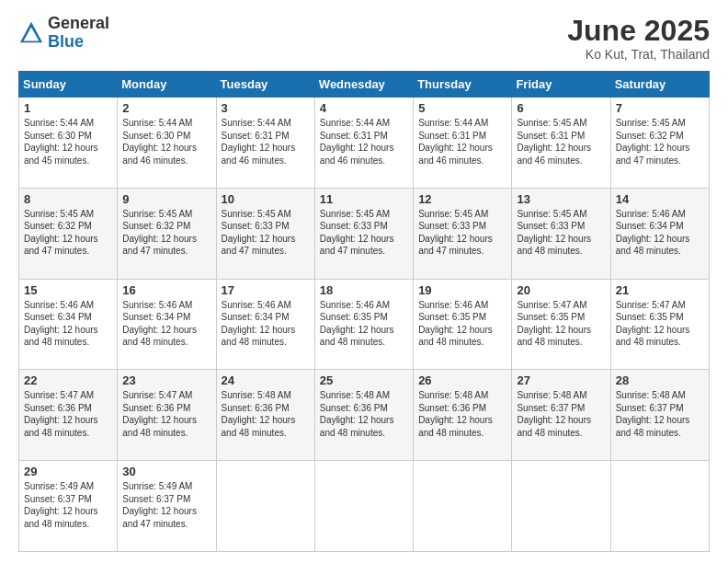 The height and width of the screenshot is (563, 728). I want to click on day-number: 24, so click(266, 381).